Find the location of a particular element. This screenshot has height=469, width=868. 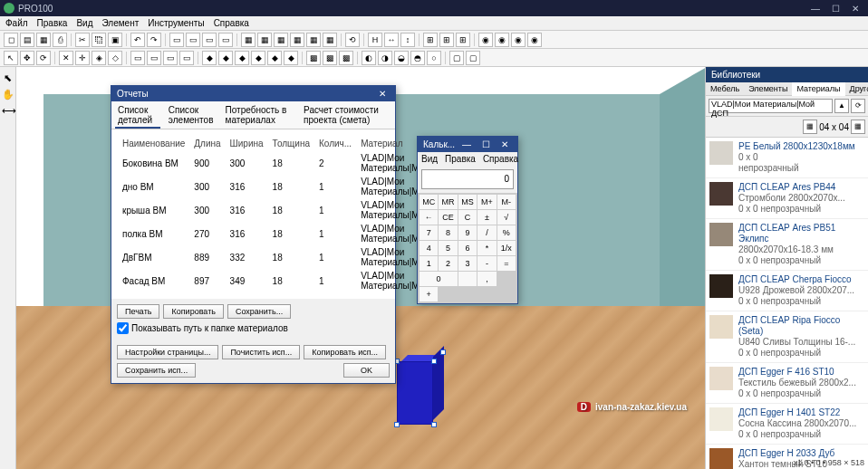

maximize-button: ☐ is located at coordinates (835, 9).